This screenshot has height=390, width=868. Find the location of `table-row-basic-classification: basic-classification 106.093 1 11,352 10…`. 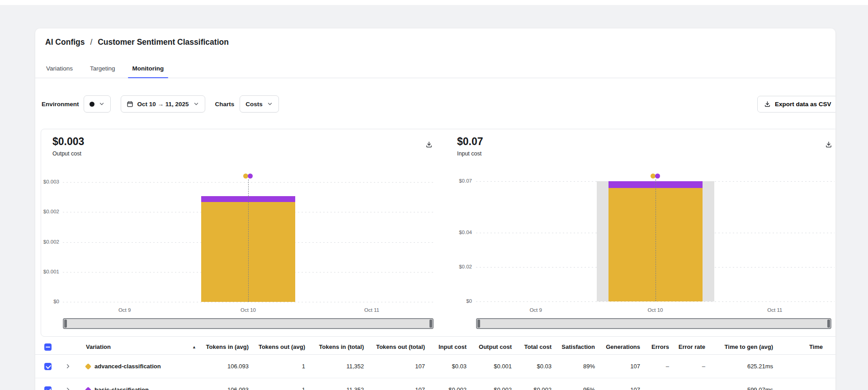

table-row-basic-classification: basic-classification 106.093 1 11,352 10… is located at coordinates (435, 384).